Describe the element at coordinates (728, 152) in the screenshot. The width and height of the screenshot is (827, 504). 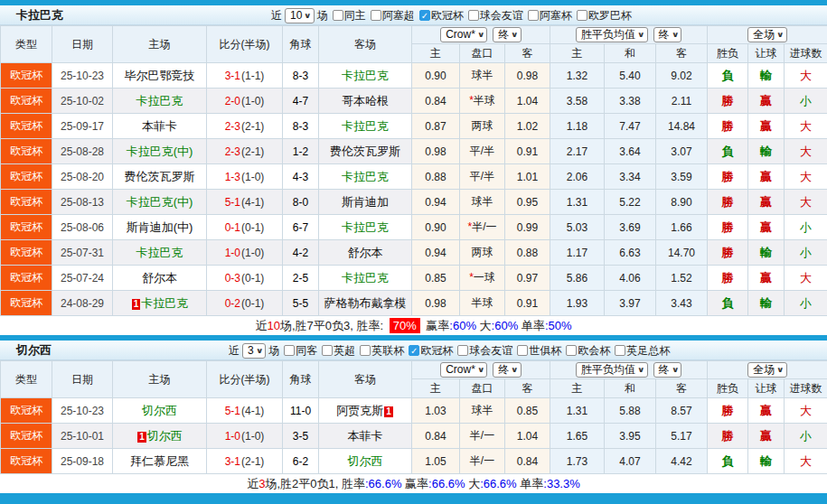
I see `match-result: 負` at that location.